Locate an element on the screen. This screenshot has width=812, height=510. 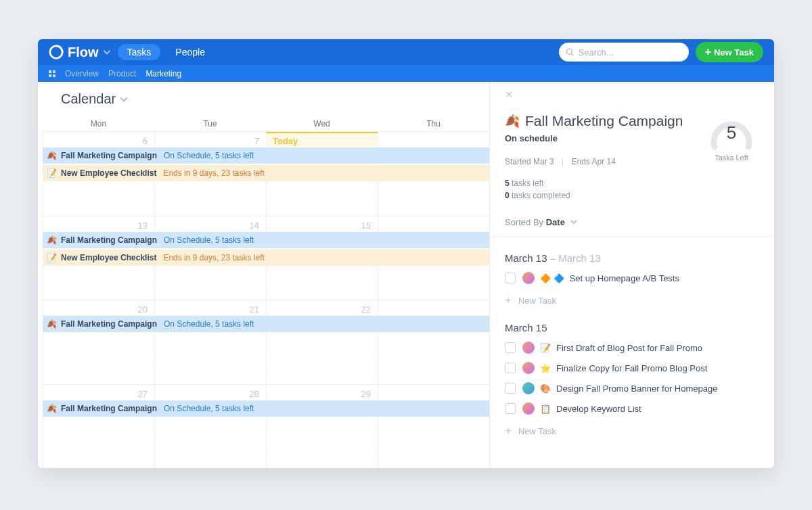
calendar-week: 272829🍂Fall Marketing CampaignOn Schedul… is located at coordinates (266, 426).